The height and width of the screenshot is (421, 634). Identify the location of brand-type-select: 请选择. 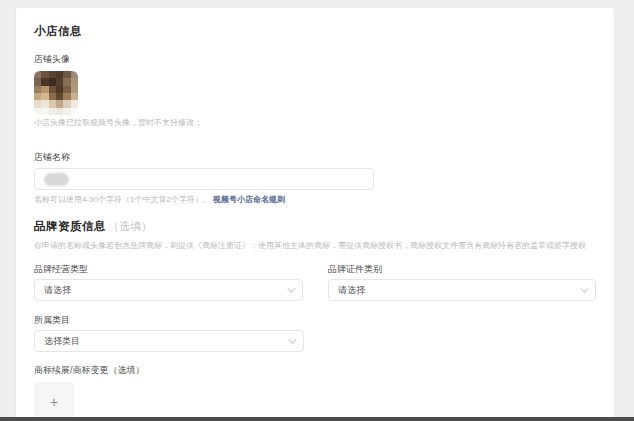
(168, 290).